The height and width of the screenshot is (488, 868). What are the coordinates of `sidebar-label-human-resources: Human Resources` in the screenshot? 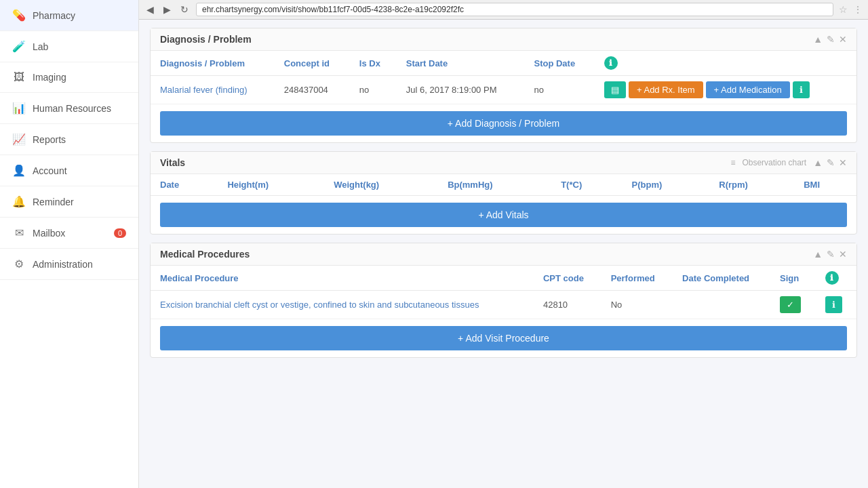 It's located at (72, 108).